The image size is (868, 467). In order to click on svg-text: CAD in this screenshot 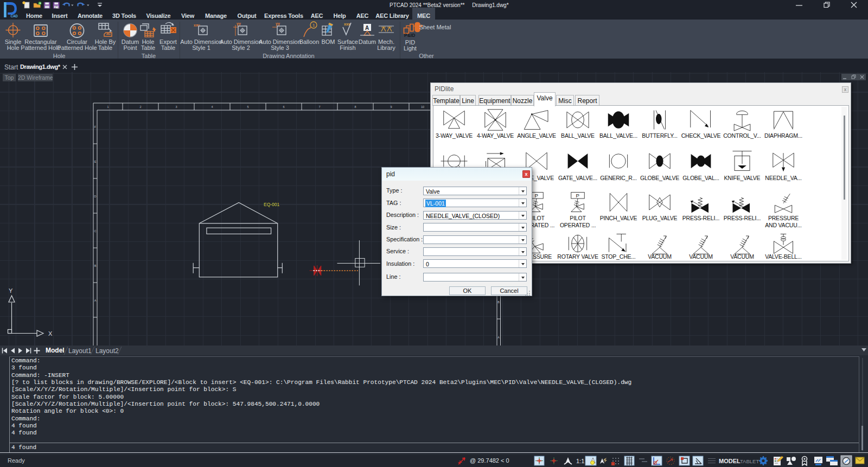, I will do `click(14, 16)`.